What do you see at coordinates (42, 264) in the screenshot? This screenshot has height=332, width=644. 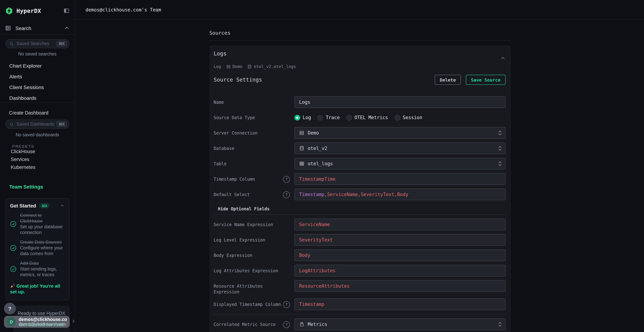 I see `get-started-item-title: Add Data` at bounding box center [42, 264].